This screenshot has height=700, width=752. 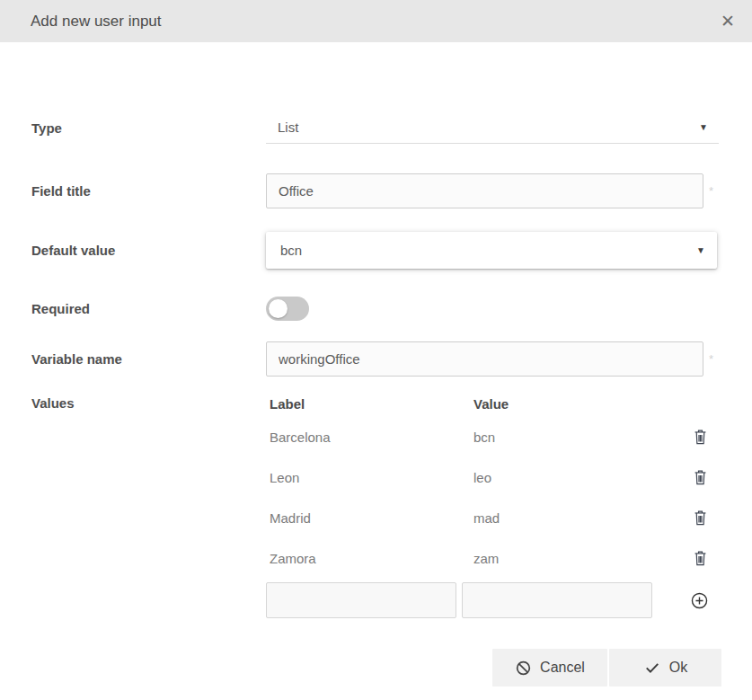 I want to click on dialog-title: Add new user input, so click(x=96, y=22).